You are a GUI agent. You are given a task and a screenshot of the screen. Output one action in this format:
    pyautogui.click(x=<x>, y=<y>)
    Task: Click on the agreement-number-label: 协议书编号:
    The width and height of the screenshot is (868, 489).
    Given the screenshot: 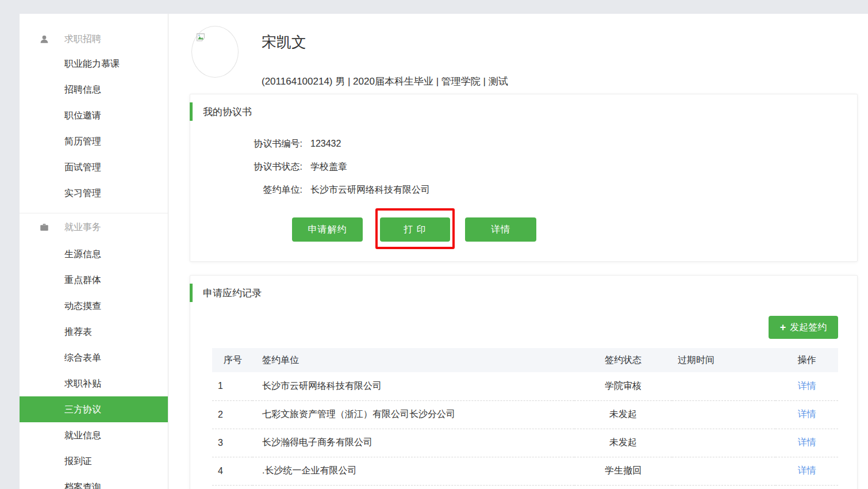 What is the action you would take?
    pyautogui.click(x=246, y=144)
    